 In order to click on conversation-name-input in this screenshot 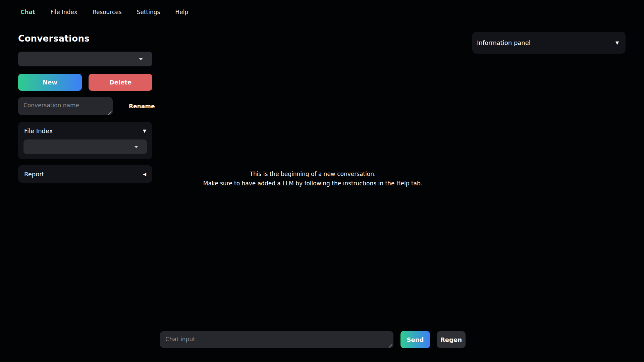, I will do `click(65, 106)`.